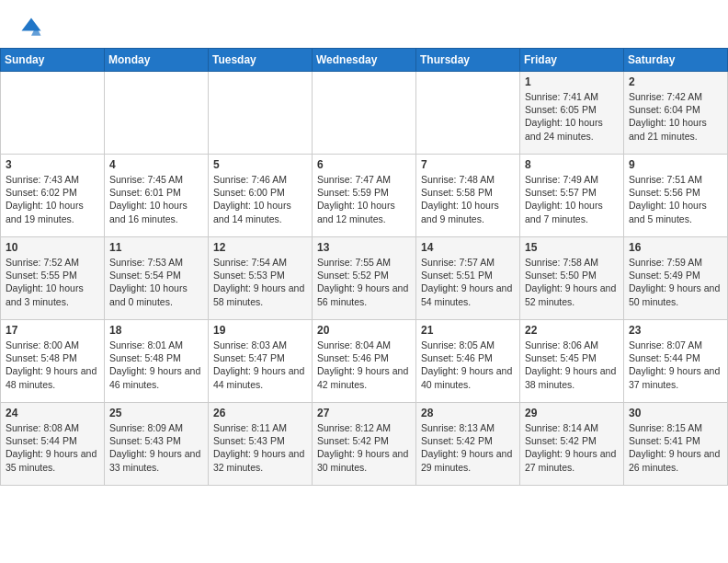 The width and height of the screenshot is (728, 563). Describe the element at coordinates (31, 28) in the screenshot. I see `logo-icon` at that location.